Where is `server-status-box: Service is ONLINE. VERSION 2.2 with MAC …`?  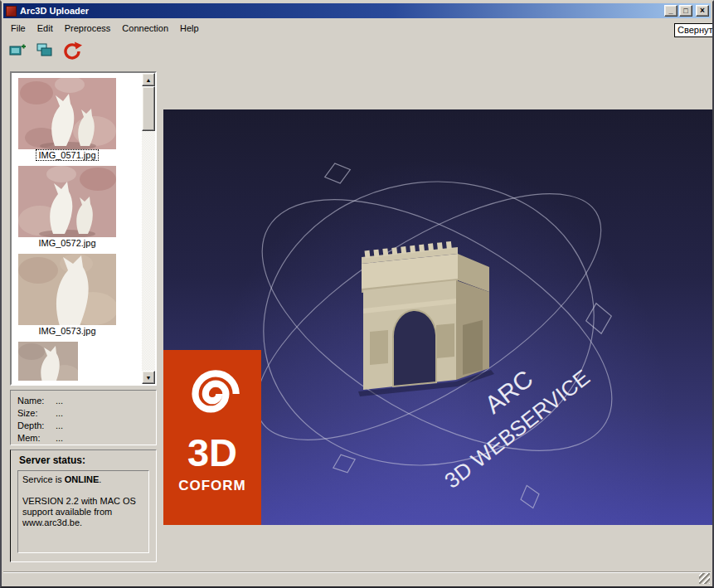
server-status-box: Service is ONLINE. VERSION 2.2 with MAC … is located at coordinates (83, 512).